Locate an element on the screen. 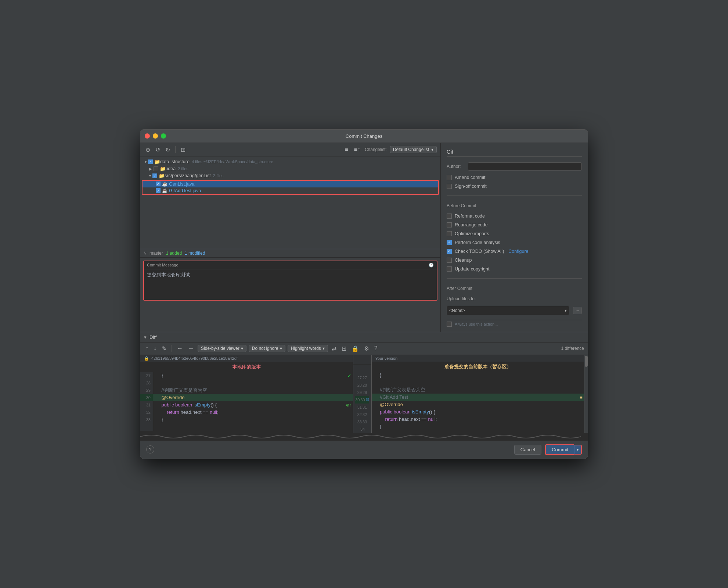  after-commit-title: After Commit is located at coordinates (514, 288).